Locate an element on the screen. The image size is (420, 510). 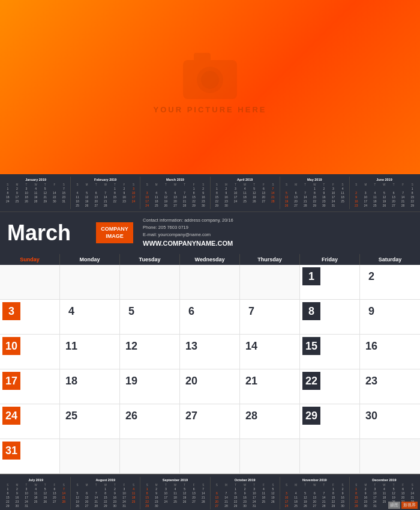
company-badge: COMPANY IMAGE is located at coordinates (115, 233).